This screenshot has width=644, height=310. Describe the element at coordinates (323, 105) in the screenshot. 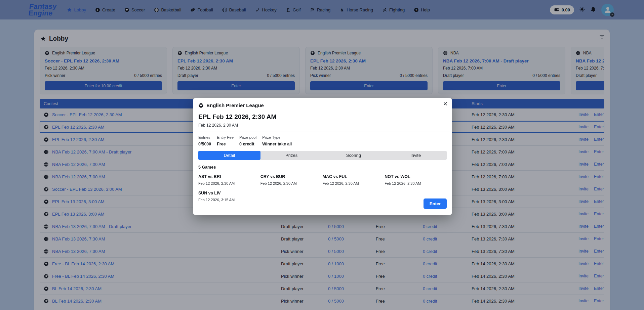

I see `modal-league-row: English Premier League` at that location.